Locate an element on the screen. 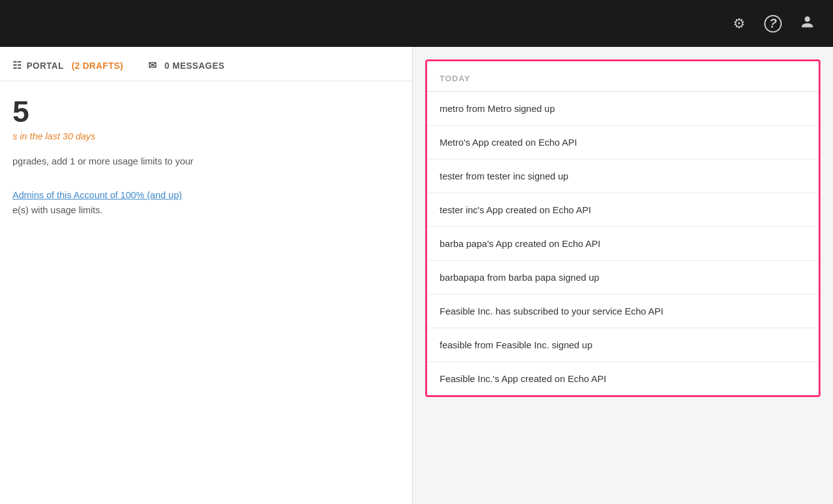 This screenshot has height=504, width=833. activity-item: Feasible Inc. has subscribed to your ser… is located at coordinates (623, 311).